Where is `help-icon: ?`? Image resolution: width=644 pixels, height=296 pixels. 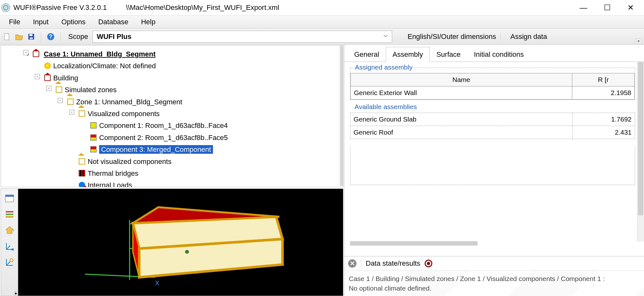
help-icon: ? is located at coordinates (51, 37).